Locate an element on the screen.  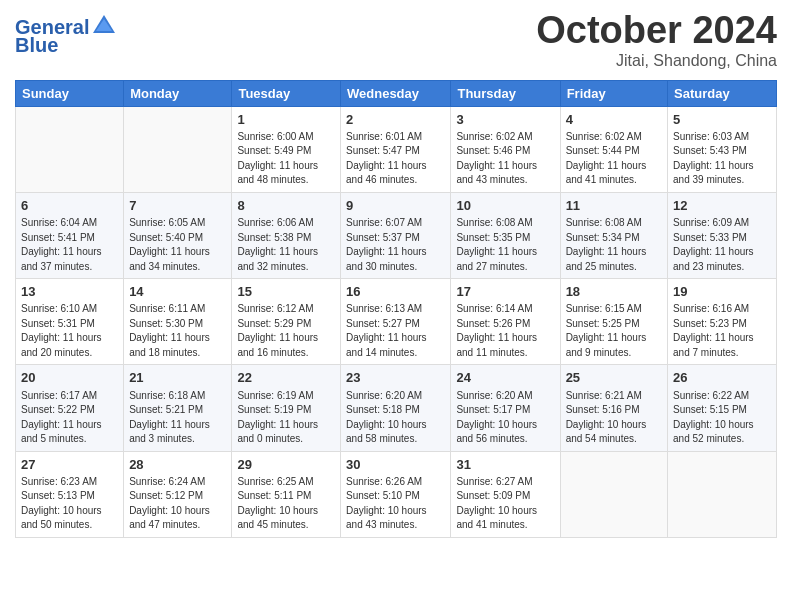
cell-content: Sunrise: 6:02 AMSunset: 5:46 PMDaylight:… is located at coordinates (505, 159).